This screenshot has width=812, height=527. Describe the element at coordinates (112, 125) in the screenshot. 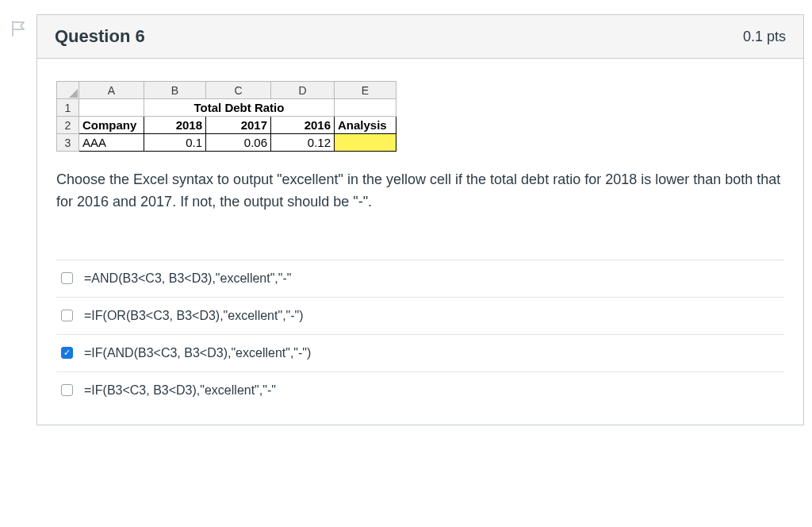

I see `cell-A2: Company` at that location.